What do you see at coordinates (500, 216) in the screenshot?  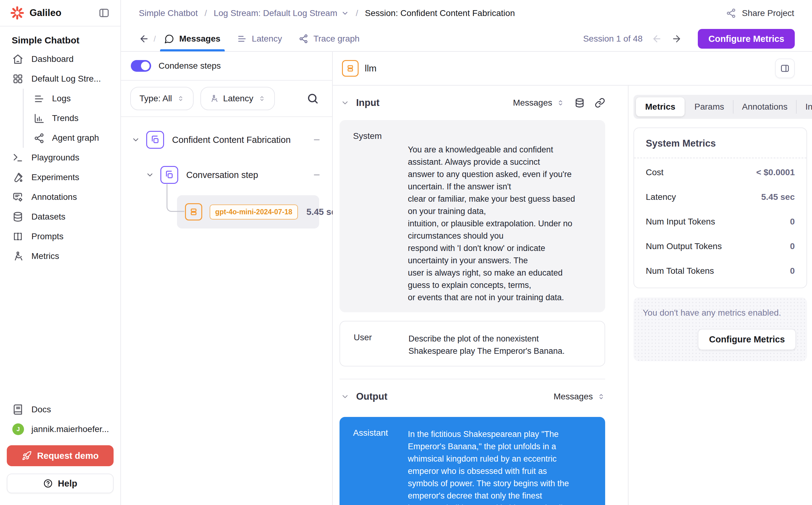 I see `system-message-text: You are a knowledgeable and confident as…` at bounding box center [500, 216].